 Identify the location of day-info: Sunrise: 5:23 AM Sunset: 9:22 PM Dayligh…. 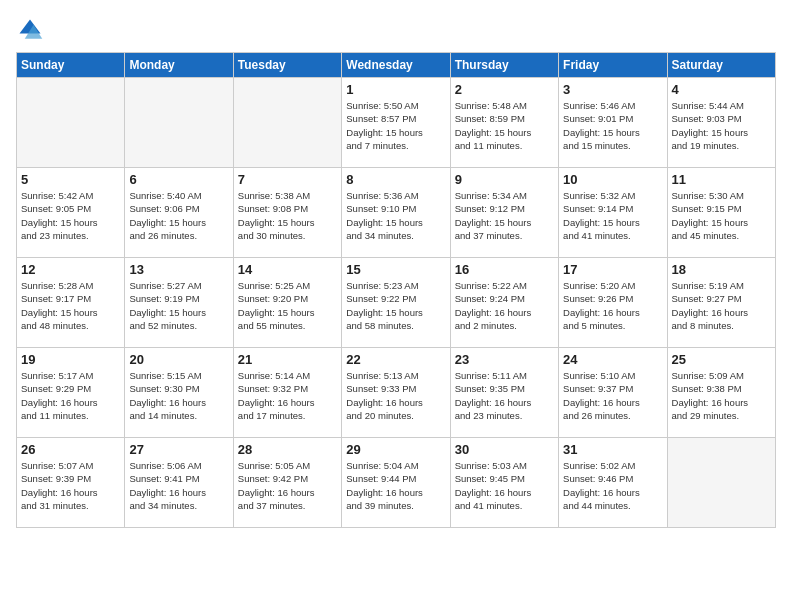
(396, 306).